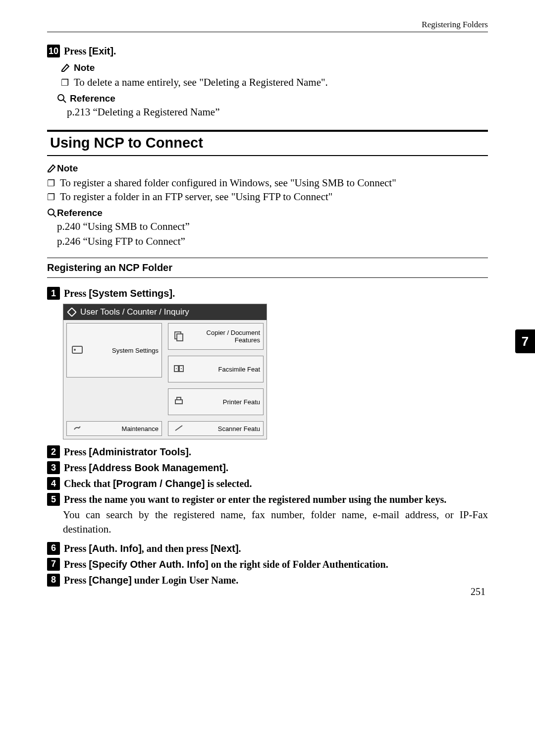  Describe the element at coordinates (179, 402) in the screenshot. I see `printer-icon` at that location.